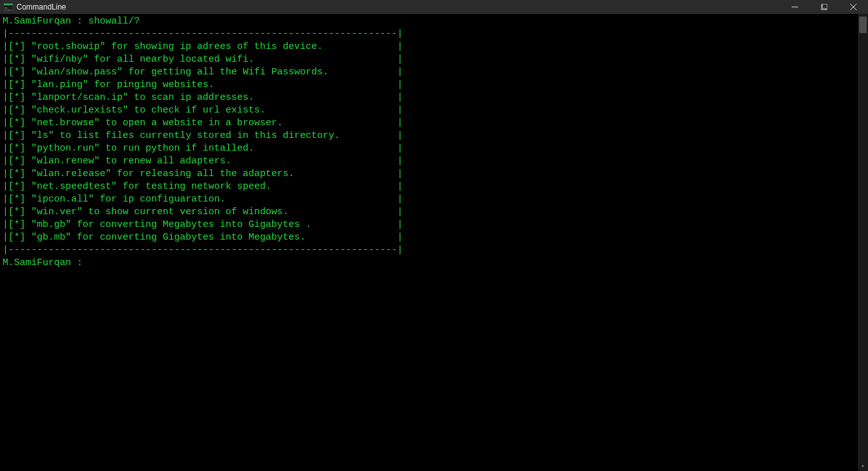 This screenshot has width=868, height=471. I want to click on scroll-thumb, so click(863, 25).